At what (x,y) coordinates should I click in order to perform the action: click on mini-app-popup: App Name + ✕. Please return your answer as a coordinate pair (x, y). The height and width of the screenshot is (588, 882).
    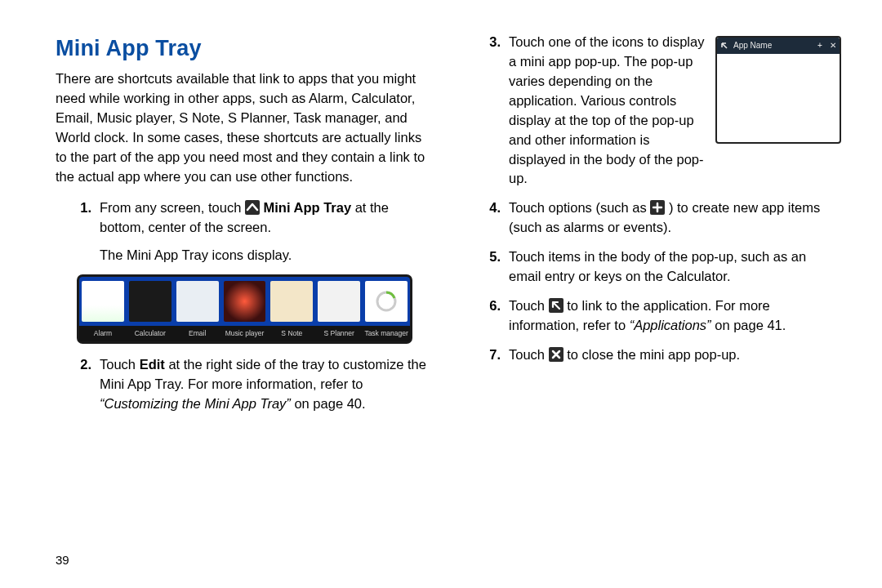
    Looking at the image, I should click on (778, 90).